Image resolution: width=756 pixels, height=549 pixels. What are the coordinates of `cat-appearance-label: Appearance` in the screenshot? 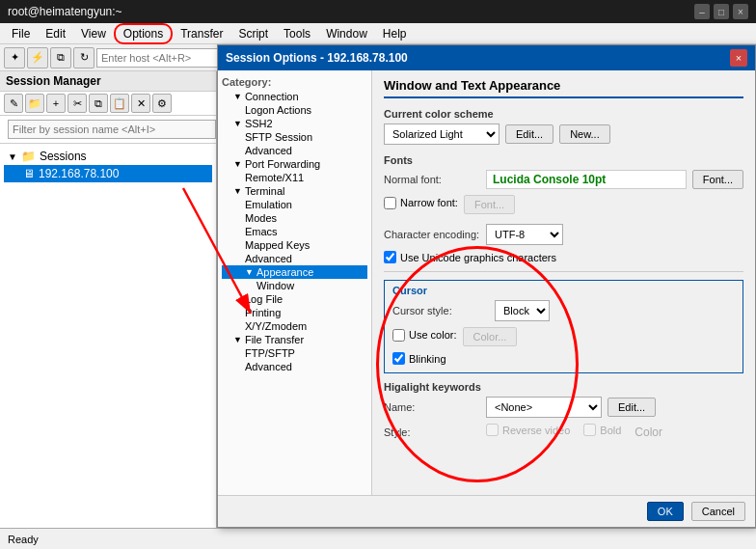 It's located at (285, 272).